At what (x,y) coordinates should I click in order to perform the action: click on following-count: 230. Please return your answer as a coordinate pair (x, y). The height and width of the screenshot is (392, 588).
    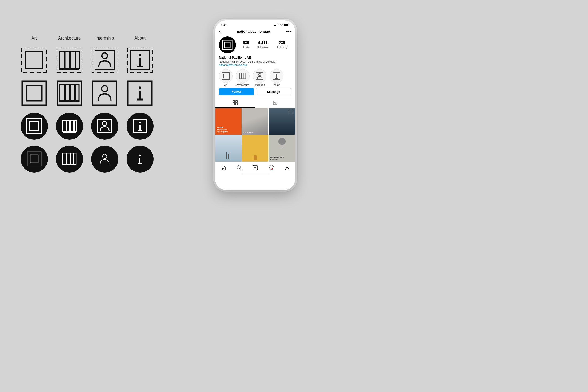
    Looking at the image, I should click on (282, 43).